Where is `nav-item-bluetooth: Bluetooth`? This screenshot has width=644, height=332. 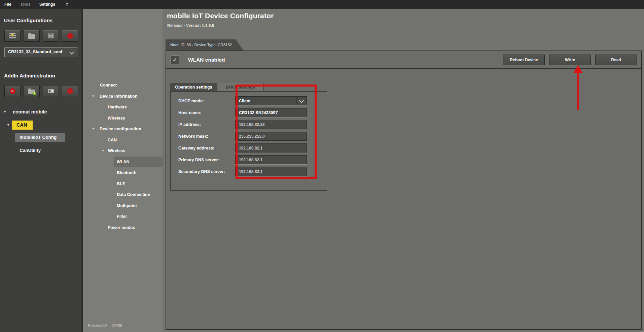 nav-item-bluetooth: Bluetooth is located at coordinates (123, 173).